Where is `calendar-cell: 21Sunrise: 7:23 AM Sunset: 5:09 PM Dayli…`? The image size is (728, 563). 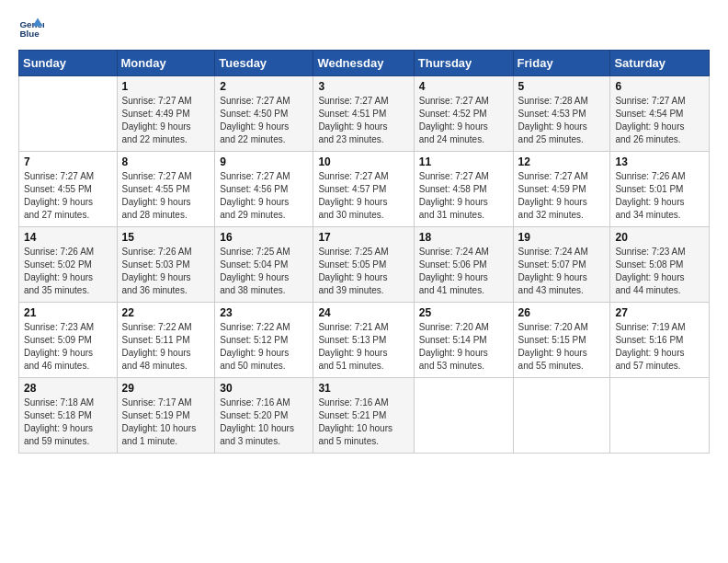 calendar-cell: 21Sunrise: 7:23 AM Sunset: 5:09 PM Dayli… is located at coordinates (68, 340).